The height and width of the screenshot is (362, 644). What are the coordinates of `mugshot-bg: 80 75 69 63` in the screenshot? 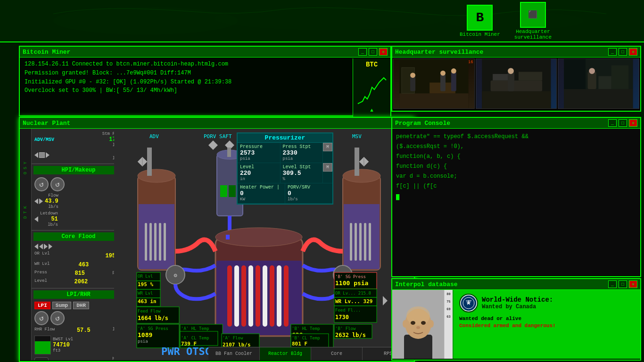 It's located at (422, 324).